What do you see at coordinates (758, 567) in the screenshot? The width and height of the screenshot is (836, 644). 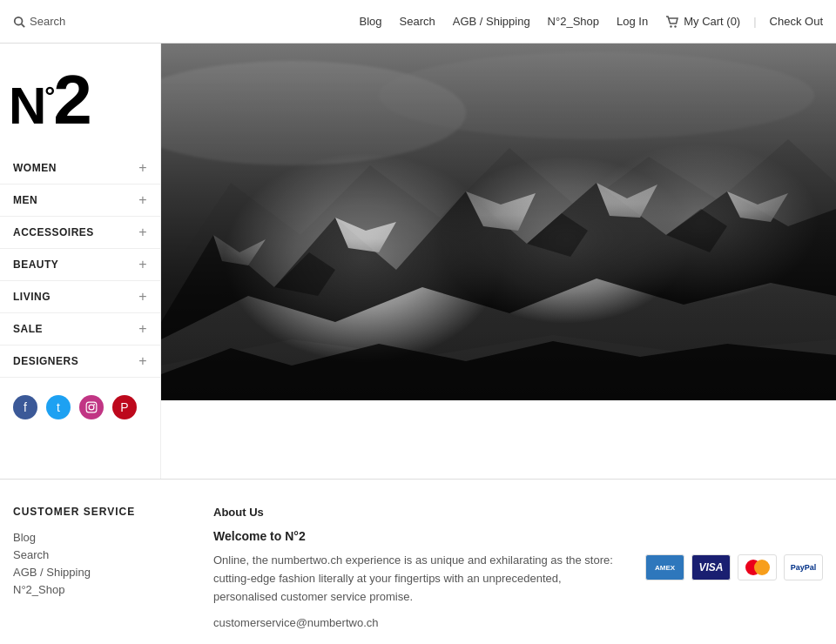 I see `mastercard-logo` at bounding box center [758, 567].